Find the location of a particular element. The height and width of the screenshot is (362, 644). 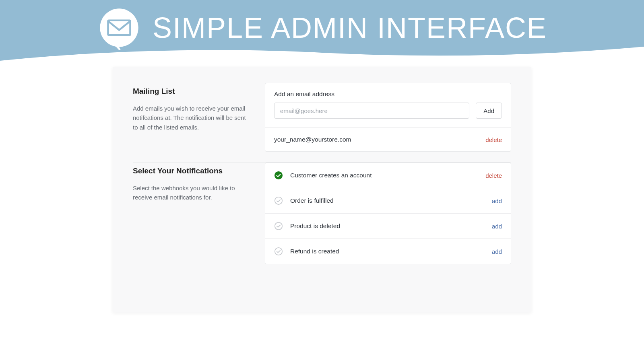

notification-item: Product is deleted add is located at coordinates (388, 226).